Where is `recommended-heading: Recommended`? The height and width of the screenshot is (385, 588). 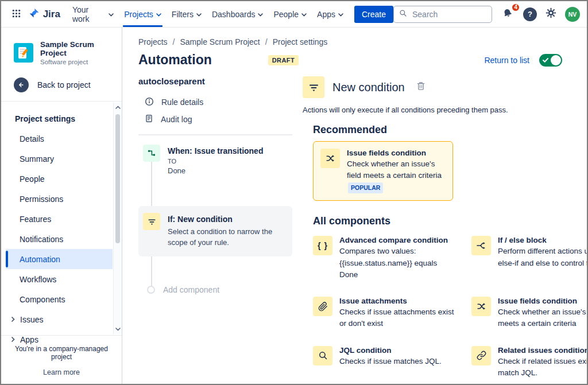
recommended-heading: Recommended is located at coordinates (446, 130).